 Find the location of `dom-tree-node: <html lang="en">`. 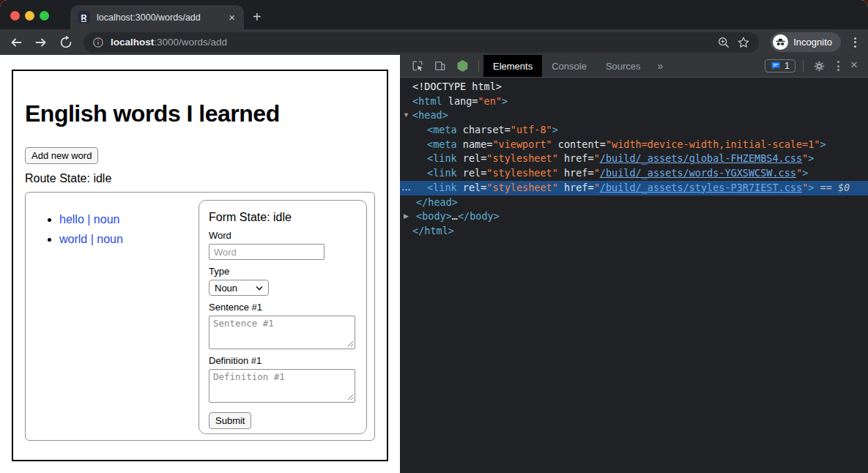

dom-tree-node: <html lang="en"> is located at coordinates (634, 102).